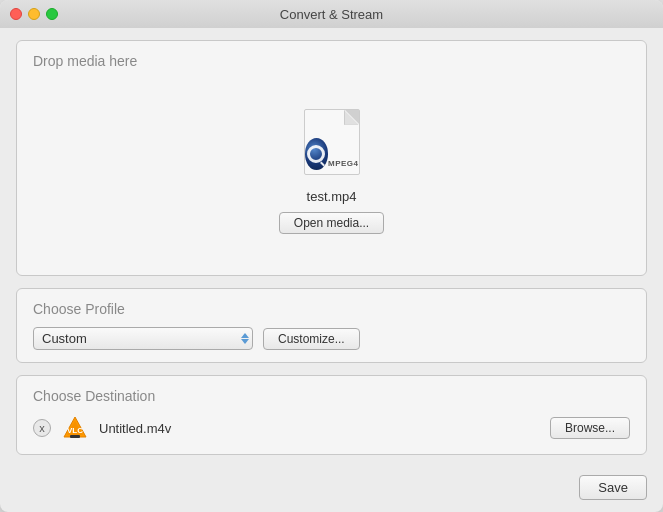 This screenshot has width=663, height=512. What do you see at coordinates (332, 428) in the screenshot?
I see `destination-row: x VLC Untitled.m4v Browse...` at bounding box center [332, 428].